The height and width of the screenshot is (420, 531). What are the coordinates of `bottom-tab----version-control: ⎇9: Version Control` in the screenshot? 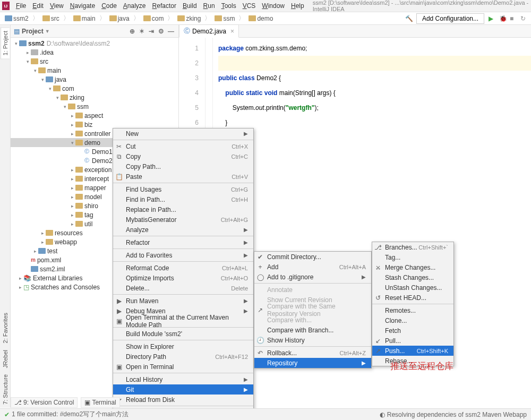 It's located at (44, 402).